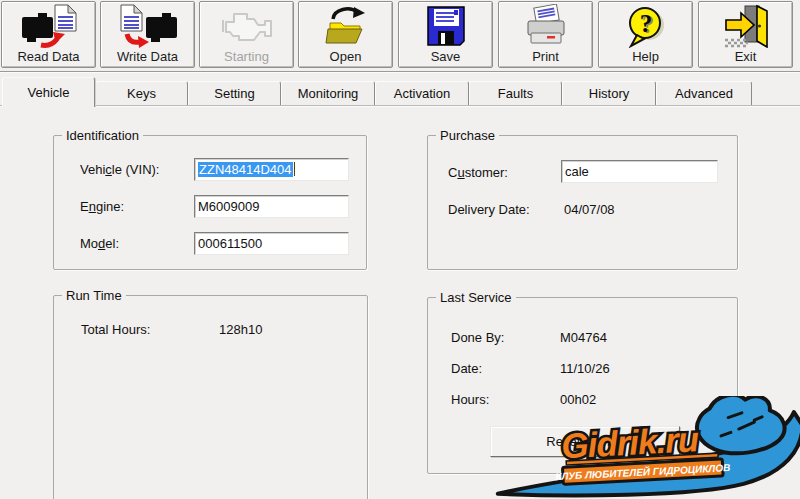 The image size is (800, 499). I want to click on model-input, so click(272, 244).